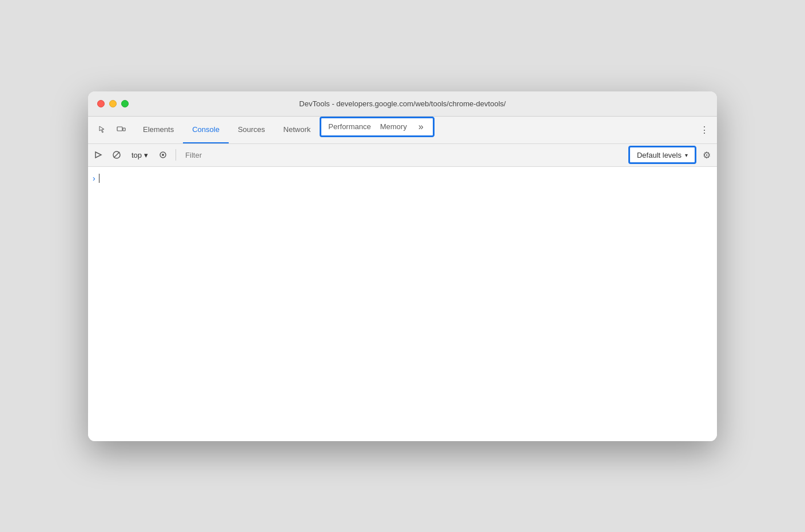 The image size is (805, 532). Describe the element at coordinates (99, 178) in the screenshot. I see `cursor` at that location.